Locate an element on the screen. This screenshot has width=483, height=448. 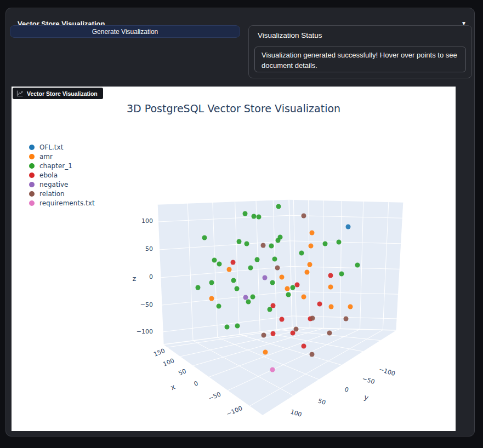
status-title: Visualization Status is located at coordinates (290, 35).